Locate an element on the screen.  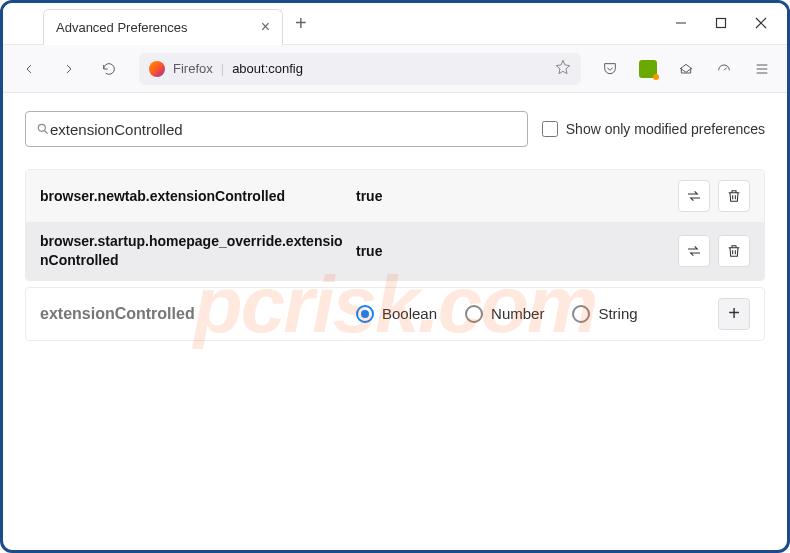
forward-button is located at coordinates (69, 69).